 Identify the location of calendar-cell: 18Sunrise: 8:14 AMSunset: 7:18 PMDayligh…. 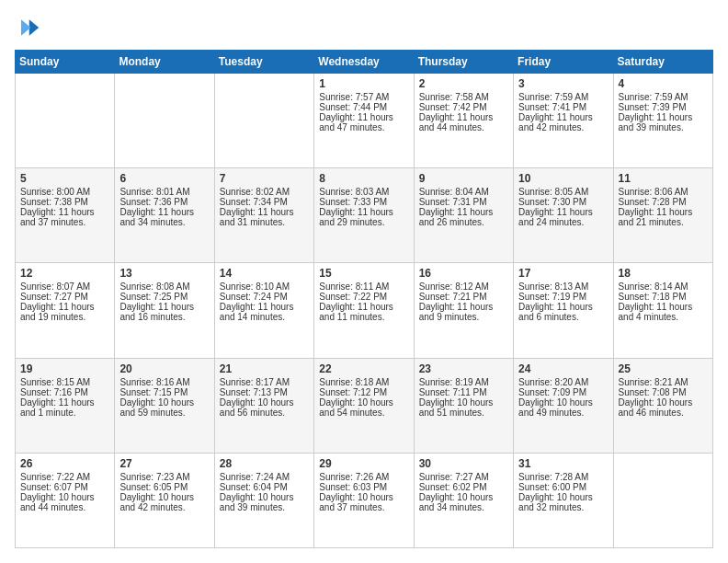
(663, 311).